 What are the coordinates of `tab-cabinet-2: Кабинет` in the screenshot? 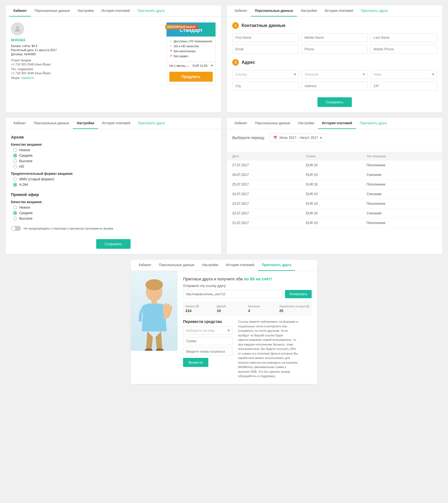 It's located at (241, 11).